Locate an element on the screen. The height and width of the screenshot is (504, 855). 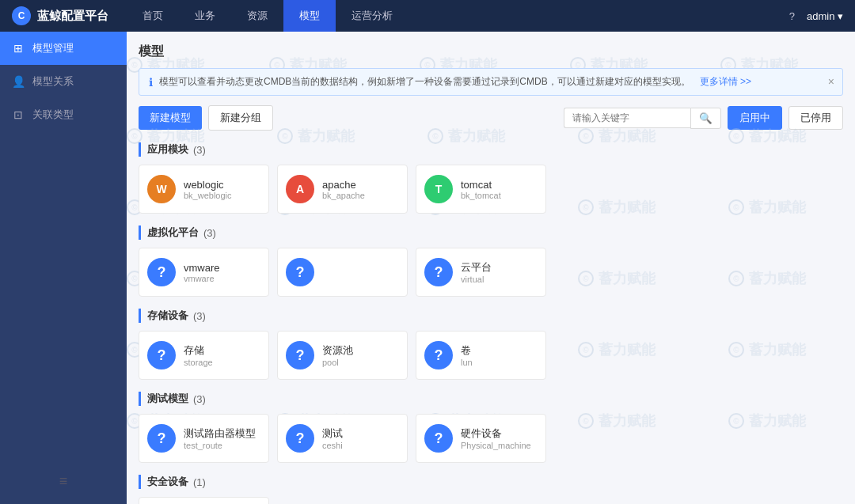
section-header-virtualization: 虚拟化平台 (3) is located at coordinates (491, 233).